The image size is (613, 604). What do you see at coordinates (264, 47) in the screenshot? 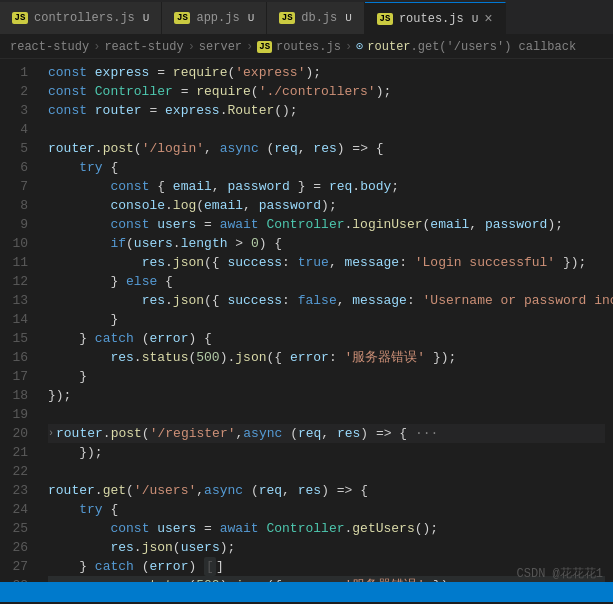
I see `breadcrumb-js-icon: JS` at bounding box center [264, 47].